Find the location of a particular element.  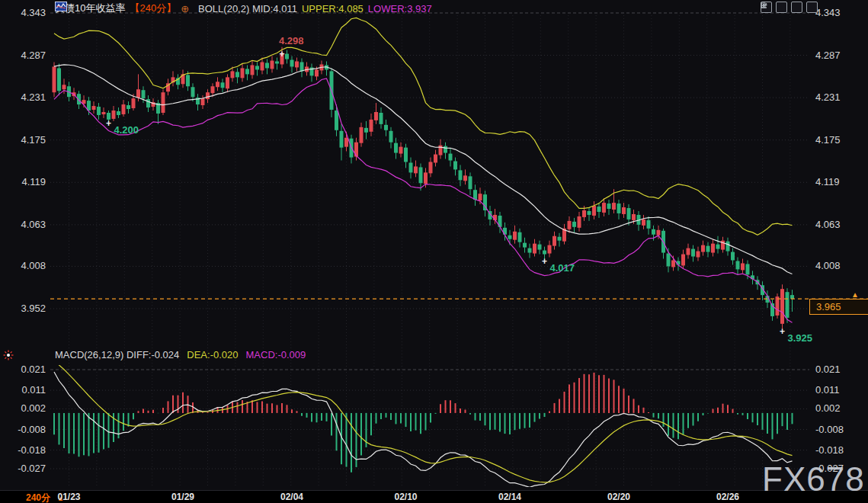

x-axis-date: 02/26 is located at coordinates (728, 497).